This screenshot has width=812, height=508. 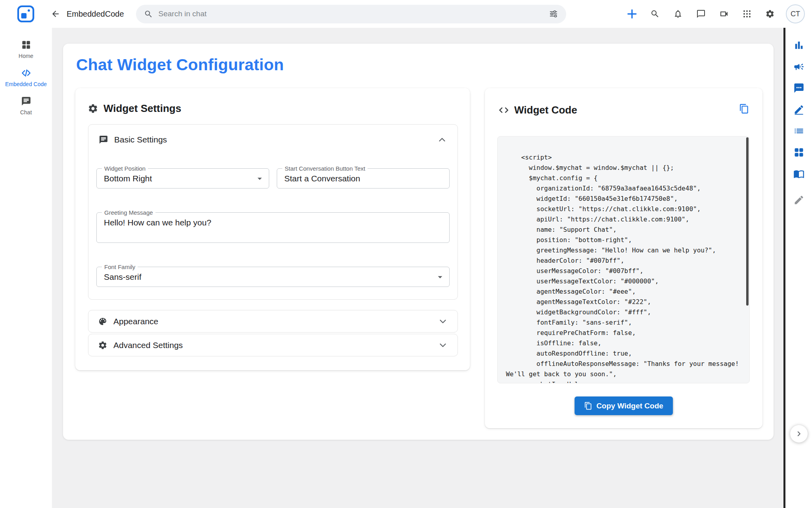 What do you see at coordinates (553, 14) in the screenshot?
I see `tune-icon` at bounding box center [553, 14].